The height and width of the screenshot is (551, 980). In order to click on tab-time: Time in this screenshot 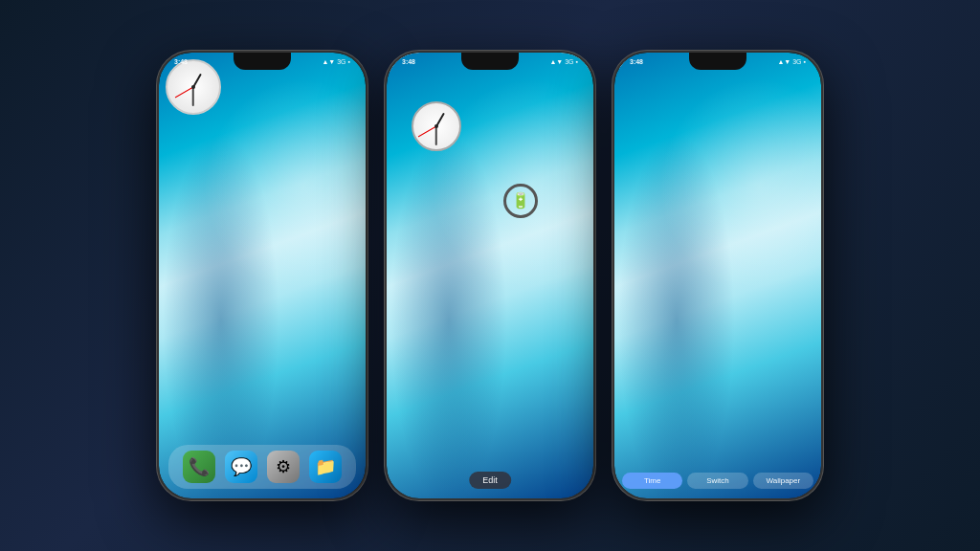, I will do `click(653, 480)`.